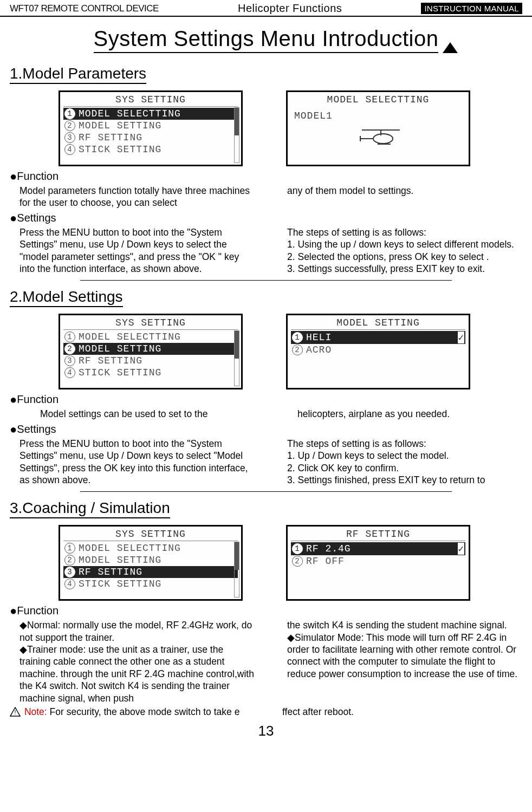 The width and height of the screenshot is (532, 812). Describe the element at coordinates (151, 349) in the screenshot. I see `lcd-row-selected: 2MODEL SETTING` at that location.